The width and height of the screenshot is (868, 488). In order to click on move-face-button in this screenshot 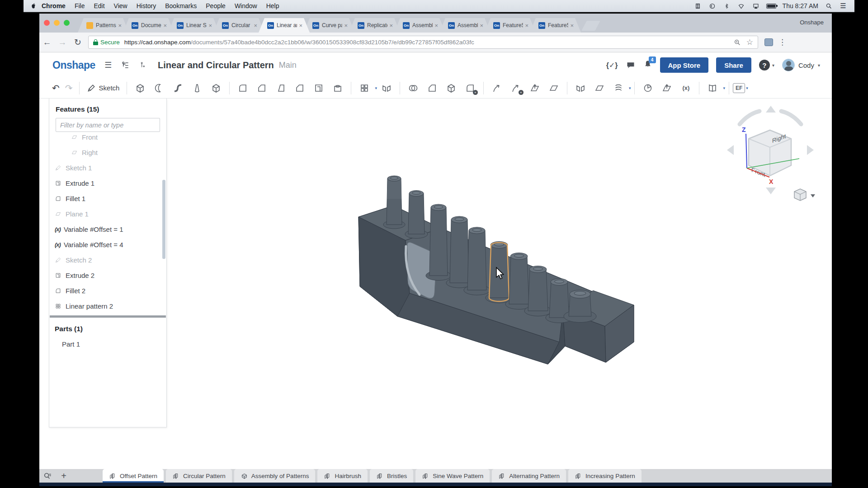, I will do `click(497, 88)`.